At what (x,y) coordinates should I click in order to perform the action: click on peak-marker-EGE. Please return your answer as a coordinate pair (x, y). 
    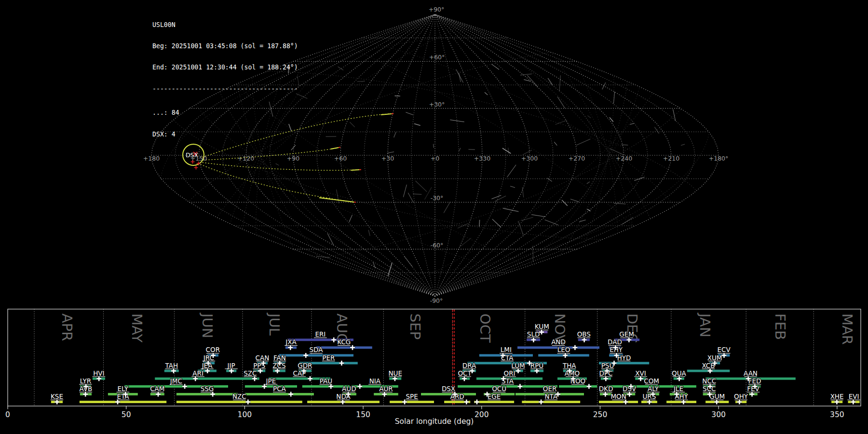
    Looking at the image, I should click on (477, 402).